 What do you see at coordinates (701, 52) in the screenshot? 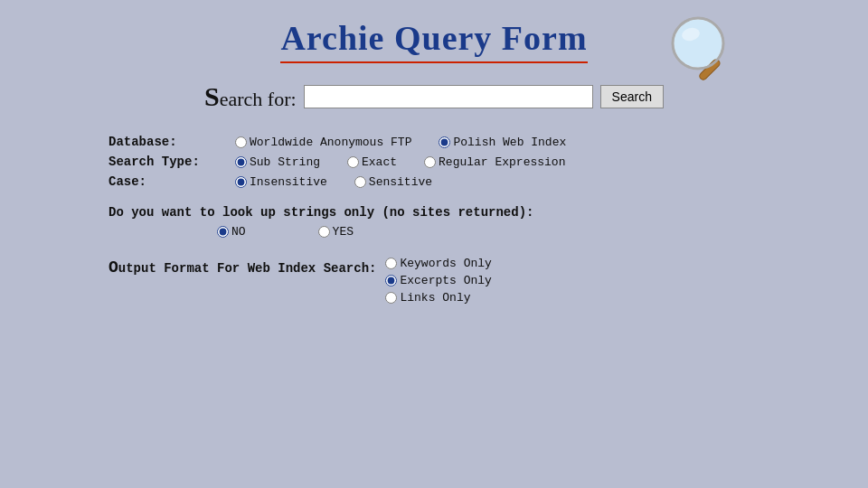
I see `magnifier-icon` at bounding box center [701, 52].